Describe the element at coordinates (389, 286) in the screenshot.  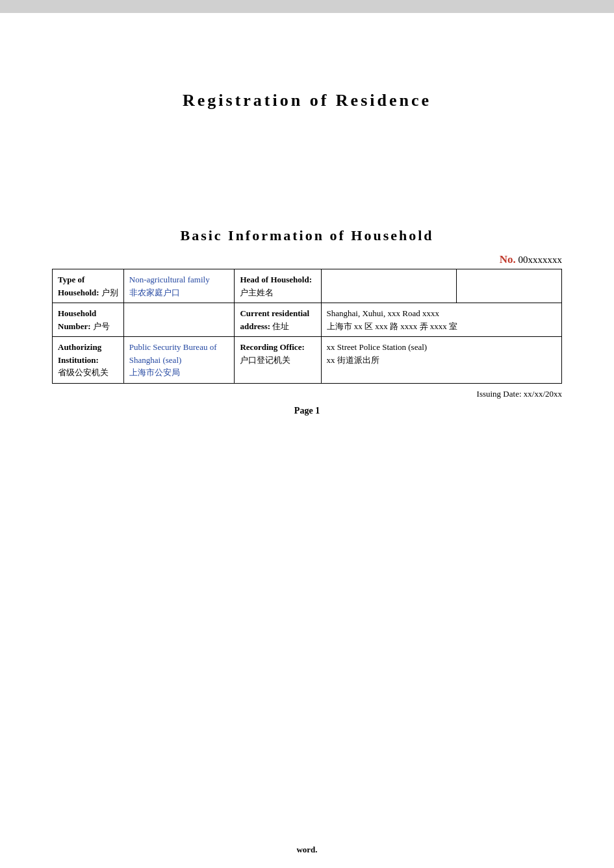
I see `head-value` at that location.